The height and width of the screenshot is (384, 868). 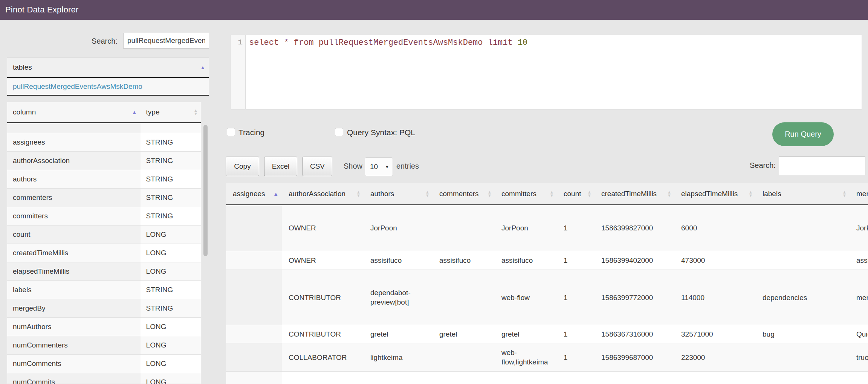 I want to click on schema-header-column: column ▲, so click(x=74, y=112).